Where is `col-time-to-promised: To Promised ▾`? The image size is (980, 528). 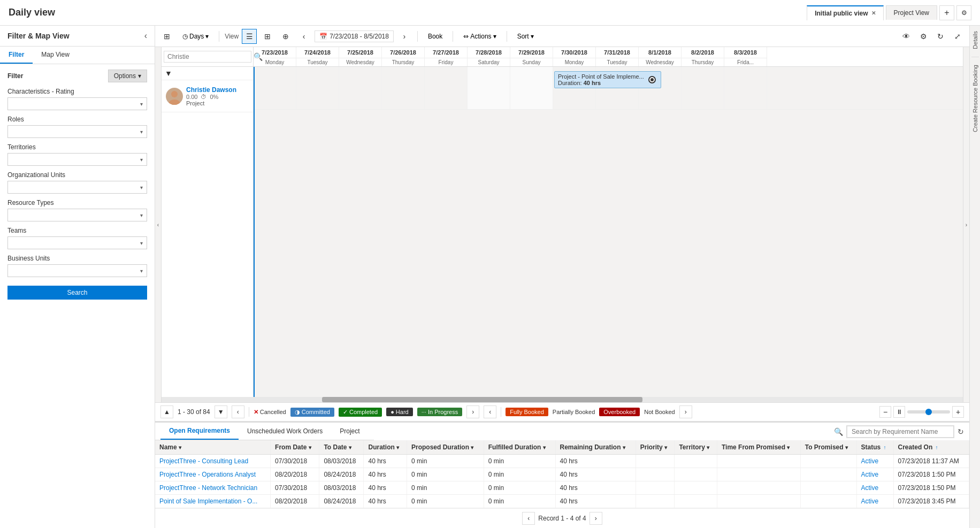
col-time-to-promised: To Promised ▾ is located at coordinates (828, 447).